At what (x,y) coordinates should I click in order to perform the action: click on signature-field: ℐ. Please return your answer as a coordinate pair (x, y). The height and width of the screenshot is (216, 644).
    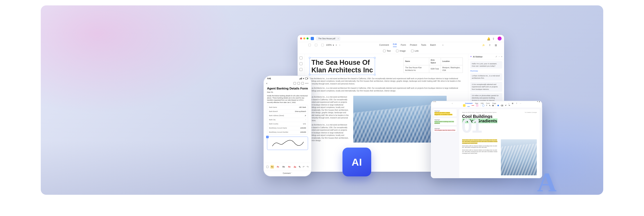
    Looking at the image, I should click on (288, 143).